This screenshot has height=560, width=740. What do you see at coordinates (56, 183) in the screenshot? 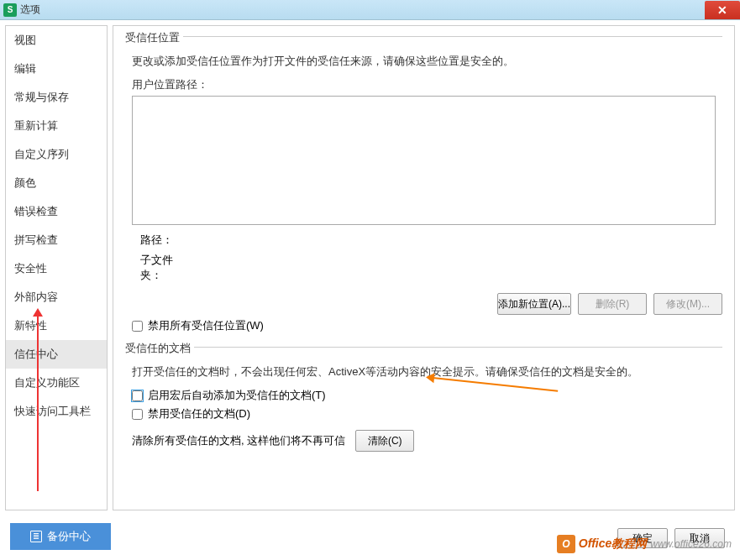
I see `sidebar-item-color: 颜色` at bounding box center [56, 183].